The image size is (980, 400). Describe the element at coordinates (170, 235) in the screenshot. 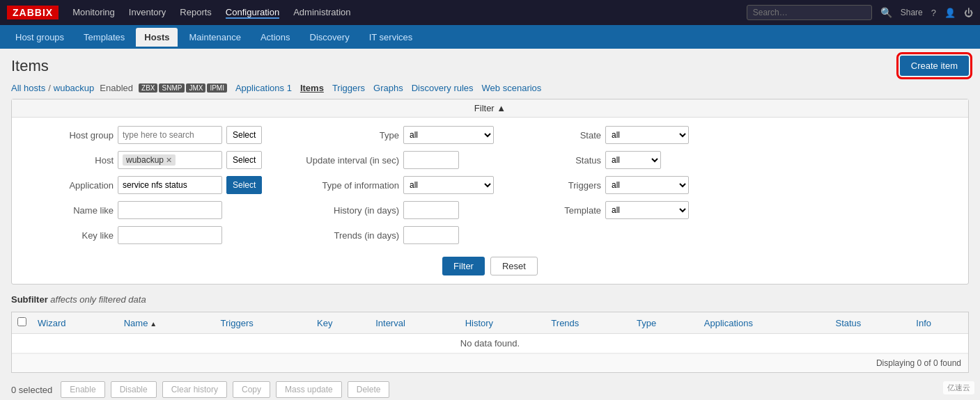

I see `key-like-input` at that location.